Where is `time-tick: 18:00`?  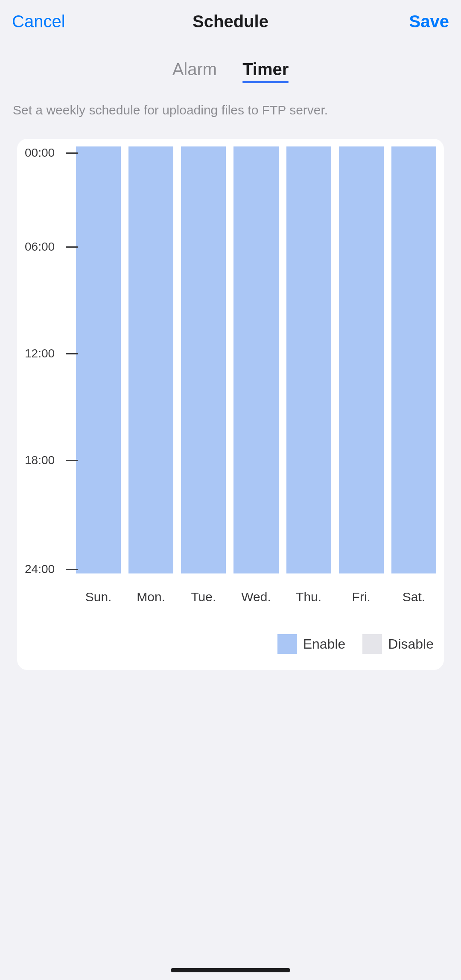
time-tick: 18:00 is located at coordinates (51, 460).